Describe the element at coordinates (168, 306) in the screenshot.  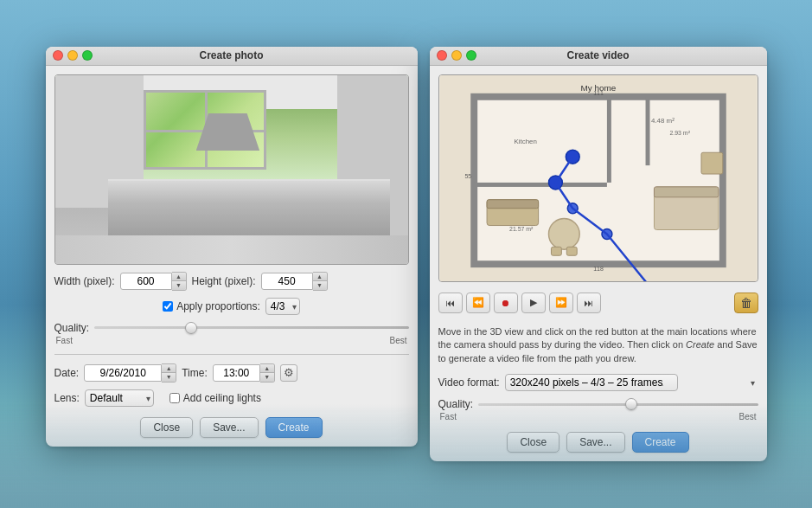
I see `apply-proportions-checkbox` at that location.